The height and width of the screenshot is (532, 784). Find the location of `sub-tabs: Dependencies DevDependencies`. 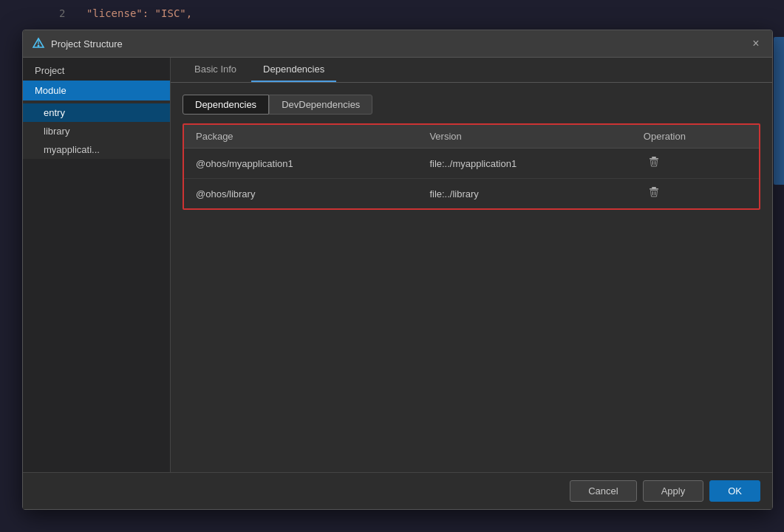

sub-tabs: Dependencies DevDependencies is located at coordinates (471, 105).